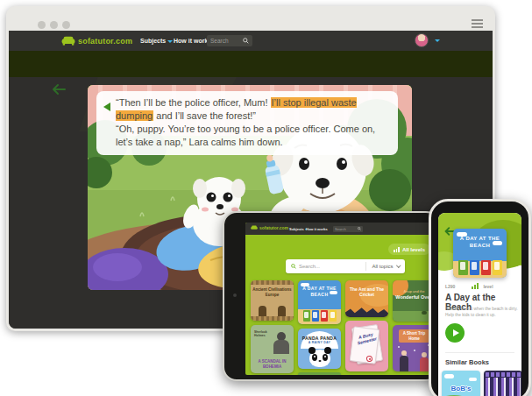  Describe the element at coordinates (272, 301) in the screenshot. I see `book-cover-ancient-civilisations: Ancient Civilisations Europe` at that location.